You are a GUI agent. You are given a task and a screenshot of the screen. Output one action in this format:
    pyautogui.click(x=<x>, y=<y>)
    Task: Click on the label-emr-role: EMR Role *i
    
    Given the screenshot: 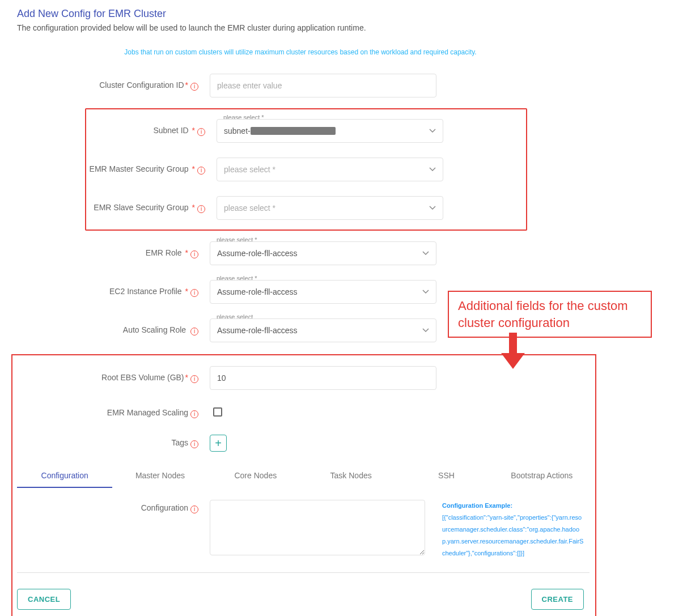 What is the action you would take?
    pyautogui.click(x=113, y=253)
    